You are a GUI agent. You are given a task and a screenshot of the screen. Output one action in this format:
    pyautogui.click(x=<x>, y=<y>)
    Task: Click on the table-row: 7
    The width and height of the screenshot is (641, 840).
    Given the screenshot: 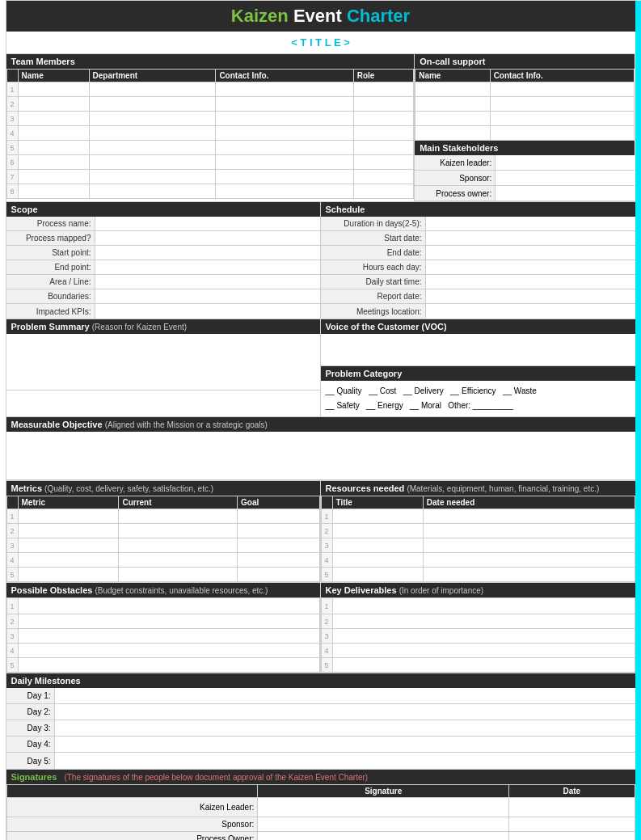 What is the action you would take?
    pyautogui.click(x=210, y=177)
    